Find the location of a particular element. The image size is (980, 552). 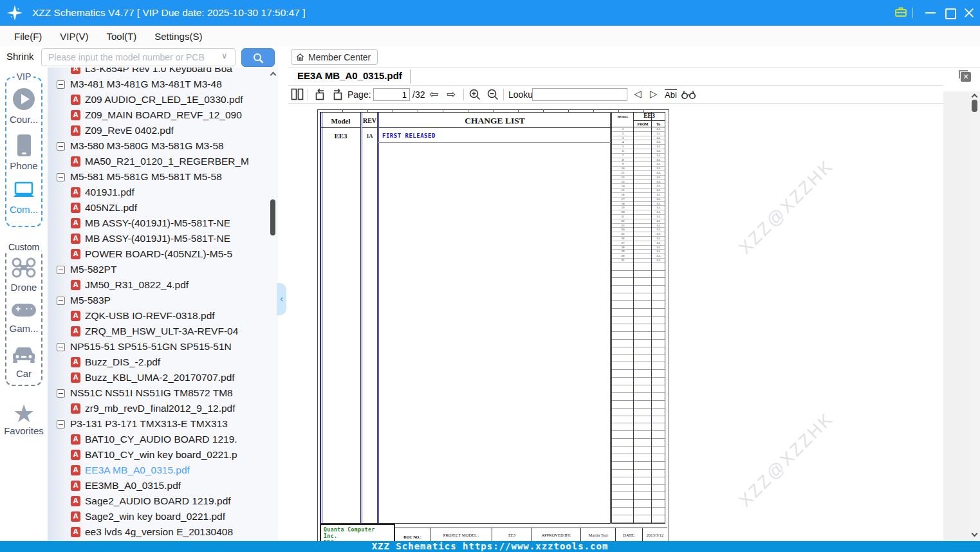

viewer-scrollbar is located at coordinates (974, 317).